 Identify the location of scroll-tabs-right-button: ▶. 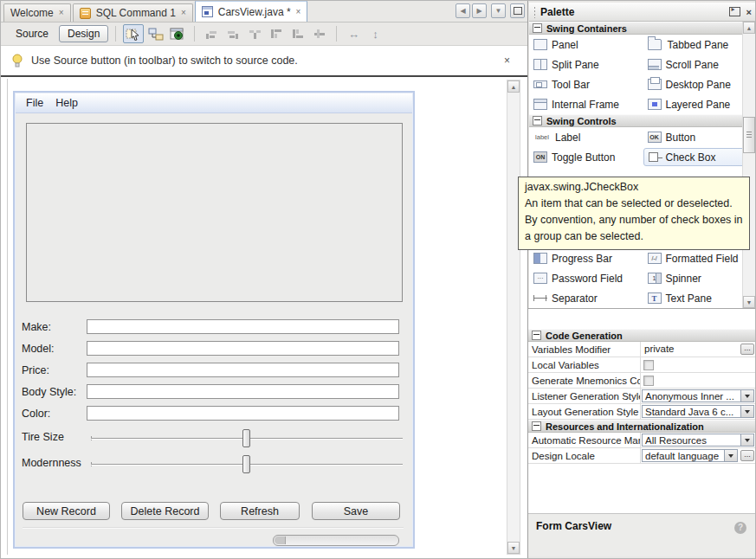
(480, 10).